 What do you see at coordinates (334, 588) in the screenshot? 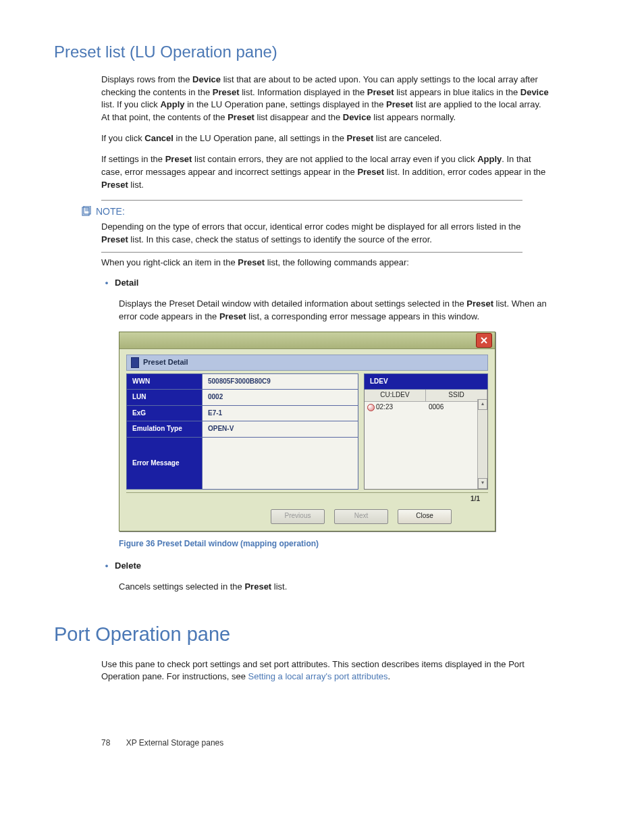
I see `delete-description: Cancels settings selected in the Preset …` at bounding box center [334, 588].